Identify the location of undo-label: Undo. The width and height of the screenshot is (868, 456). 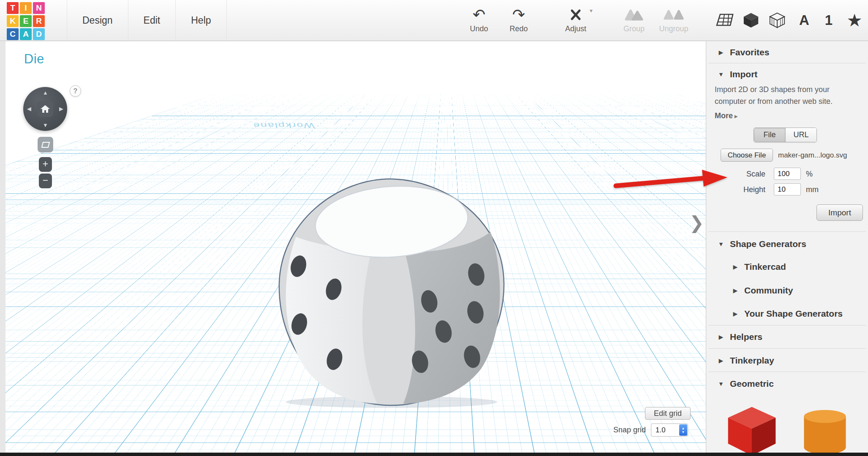
(479, 29).